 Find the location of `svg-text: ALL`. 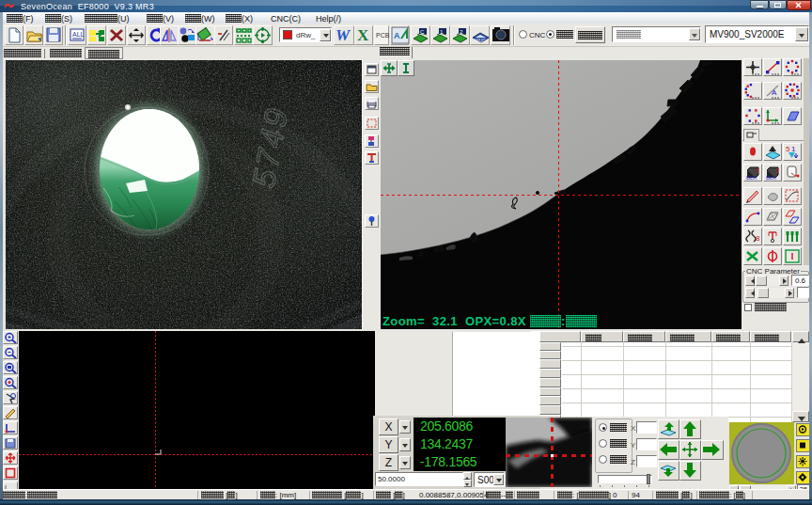

svg-text: ALL is located at coordinates (79, 34).